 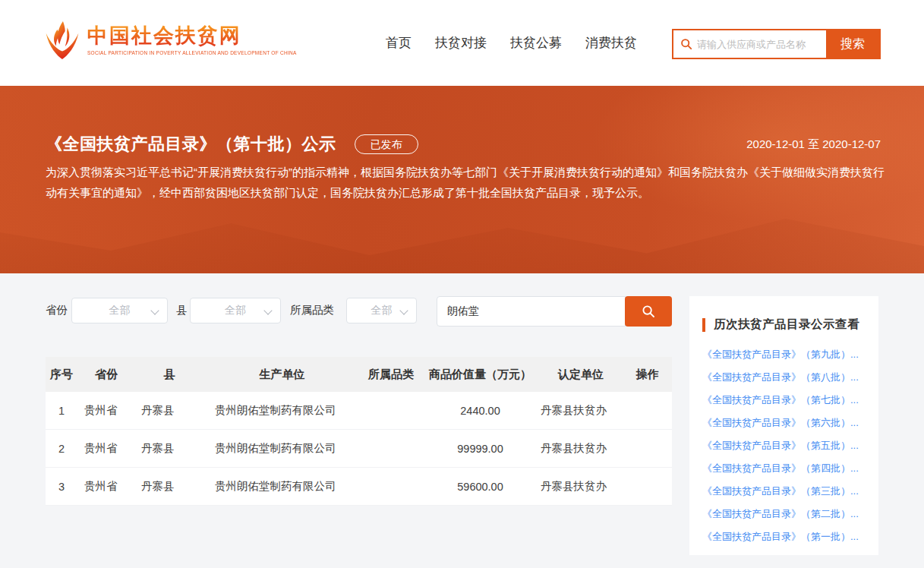 I want to click on catalog-link: 《全国扶贫产品目录》（第五批）..., so click(x=787, y=446).